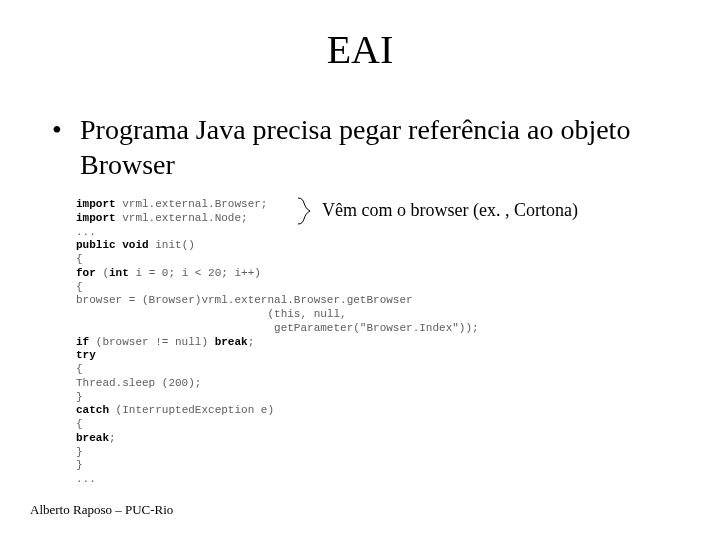 This screenshot has height=540, width=720. What do you see at coordinates (86, 355) in the screenshot?
I see `kw-try: try` at bounding box center [86, 355].